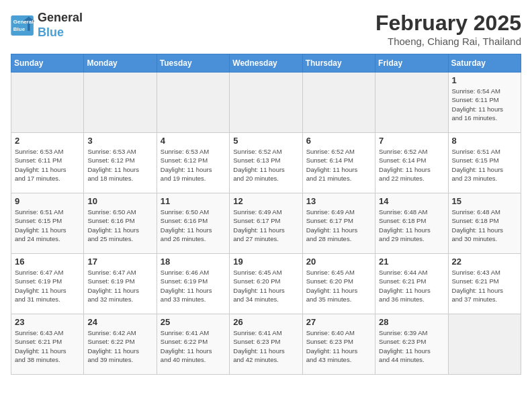 Image resolution: width=532 pixels, height=411 pixels. What do you see at coordinates (47, 26) in the screenshot?
I see `logo: General Blue General Blue` at bounding box center [47, 26].